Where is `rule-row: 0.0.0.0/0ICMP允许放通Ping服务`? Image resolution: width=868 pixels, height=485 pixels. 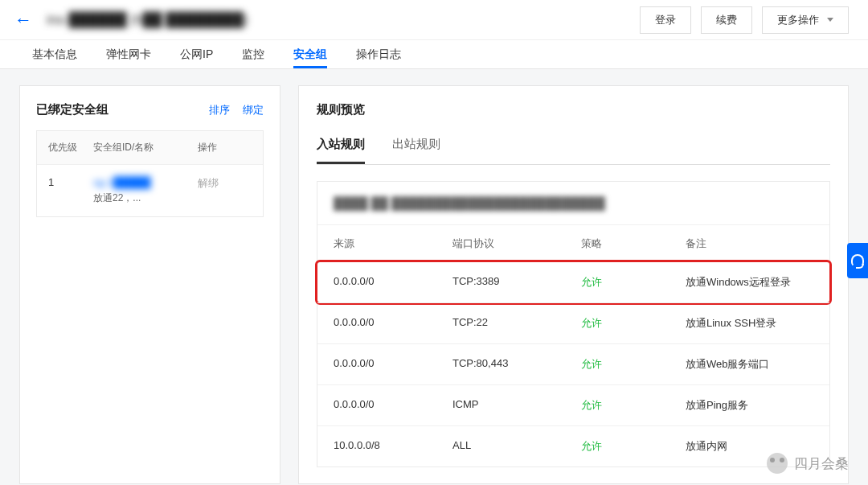
rule-row: 0.0.0.0/0ICMP允许放通Ping服务 is located at coordinates (574, 405).